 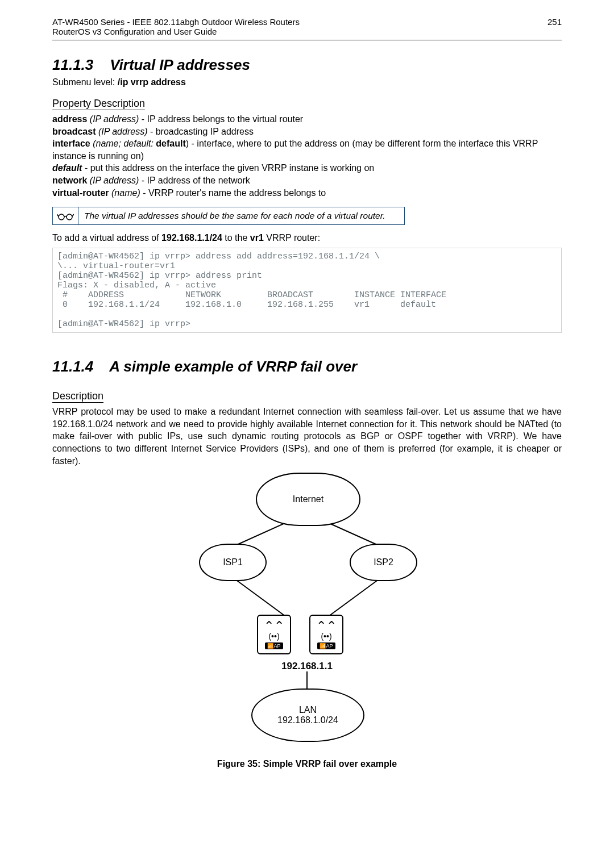 I want to click on property-list: address (IP address) - IP address belong…, so click(x=307, y=156).